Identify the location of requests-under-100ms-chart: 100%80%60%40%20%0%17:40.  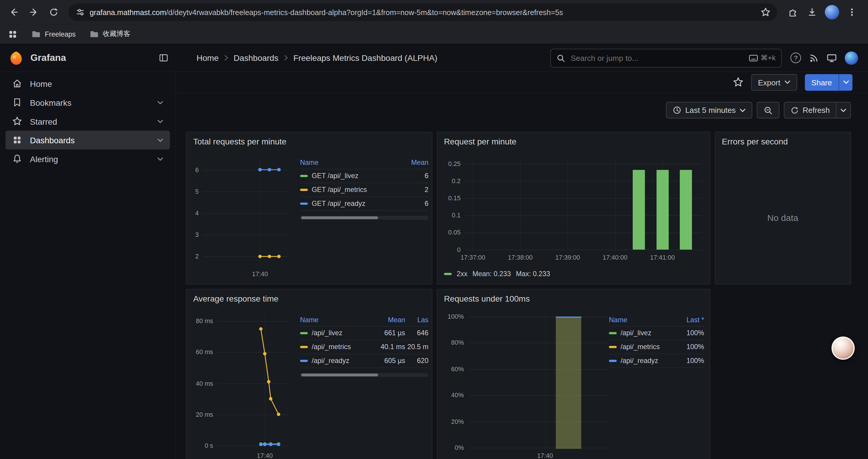
(524, 387).